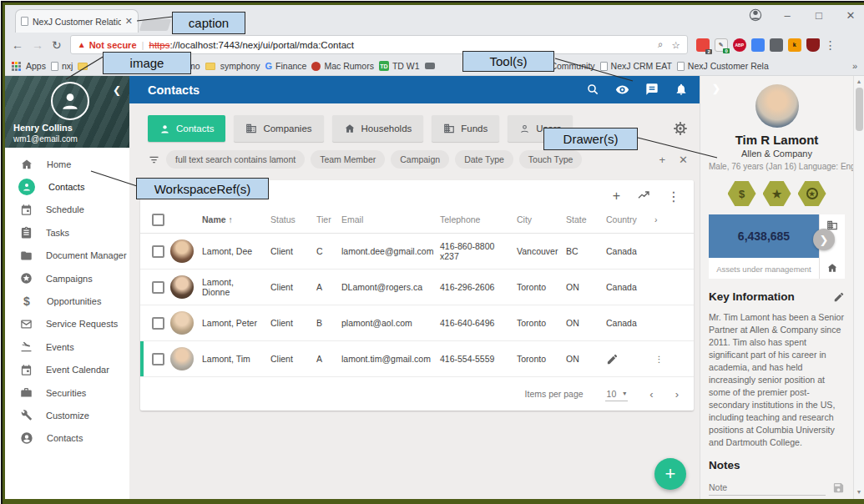 The height and width of the screenshot is (504, 864). What do you see at coordinates (67, 324) in the screenshot?
I see `sidebar-item-service-requests: Service Requests` at bounding box center [67, 324].